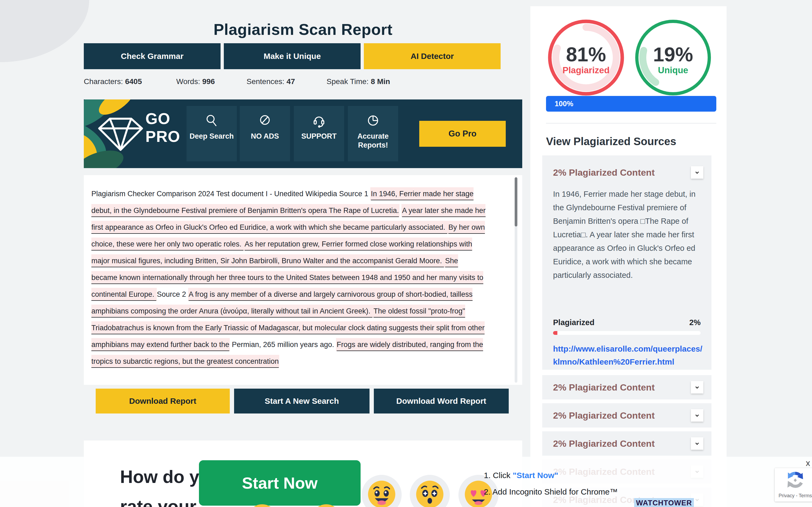 The width and height of the screenshot is (812, 507). Describe the element at coordinates (673, 70) in the screenshot. I see `unique-label: Unique` at that location.